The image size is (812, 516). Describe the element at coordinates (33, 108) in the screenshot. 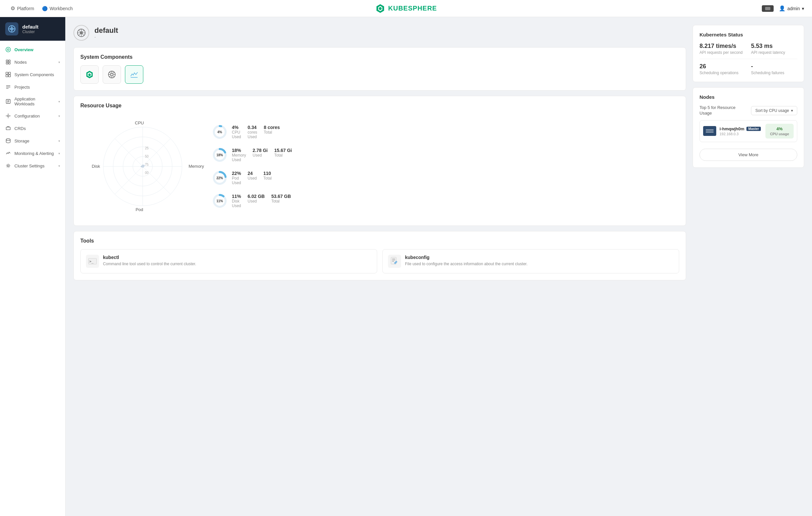

I see `sidebar-nav: Overview Nodes ▾` at that location.